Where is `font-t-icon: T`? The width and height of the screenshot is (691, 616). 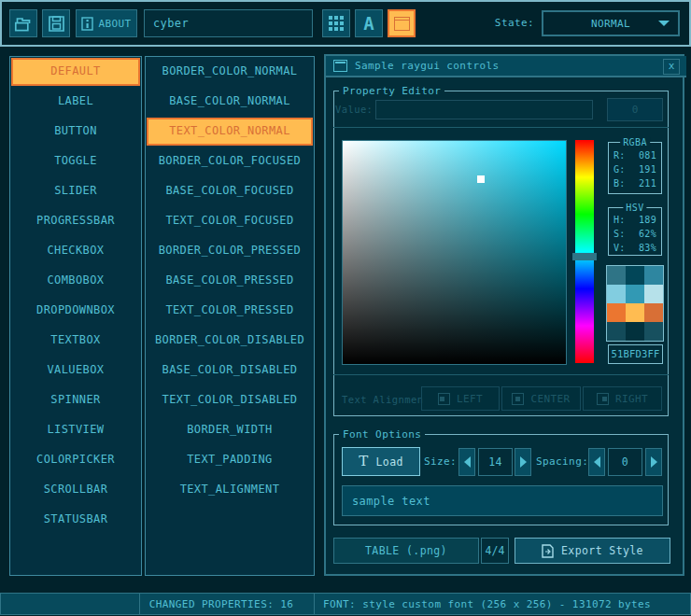
font-t-icon: T is located at coordinates (363, 461).